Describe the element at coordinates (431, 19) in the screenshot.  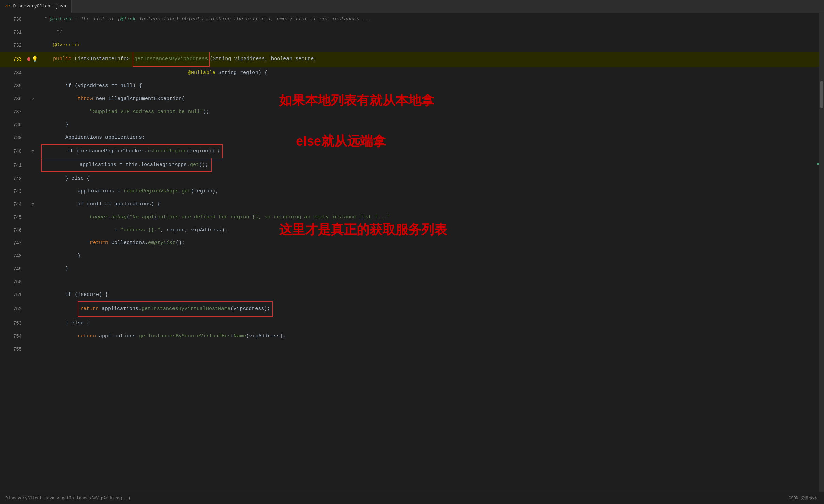
I see `line-content-730: * @return - The list of {@link InstanceI…` at that location.